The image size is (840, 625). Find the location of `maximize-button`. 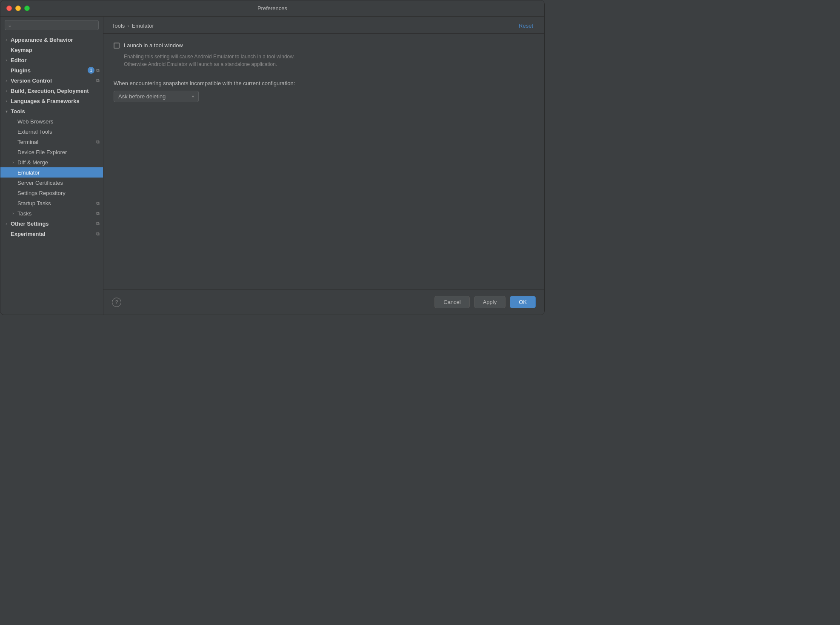

maximize-button is located at coordinates (27, 9).